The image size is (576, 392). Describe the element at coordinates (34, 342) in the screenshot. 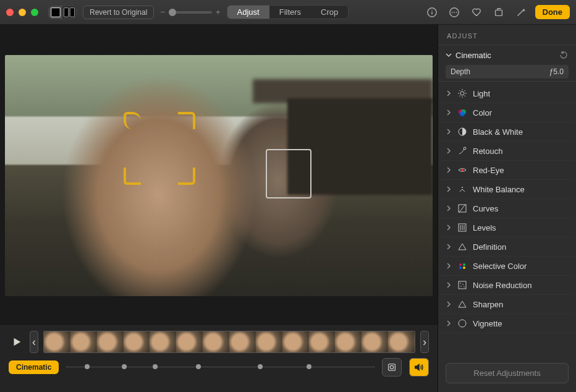

I see `trim-start-handle: ‹` at that location.